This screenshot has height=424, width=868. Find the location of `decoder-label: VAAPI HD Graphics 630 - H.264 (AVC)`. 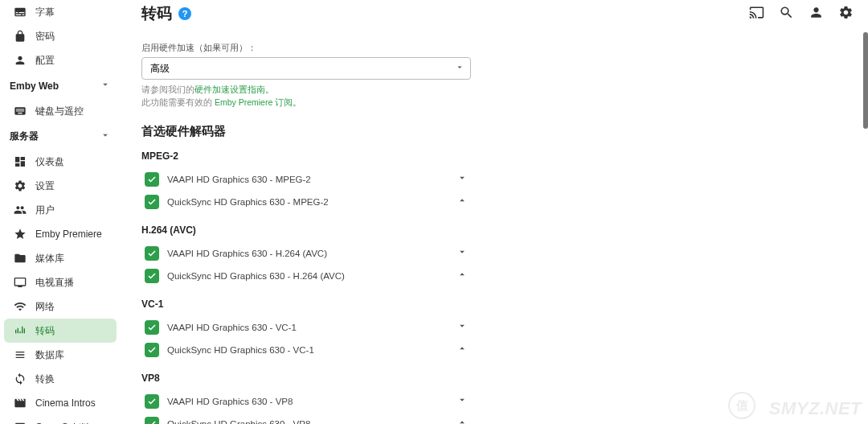

decoder-label: VAAPI HD Graphics 630 - H.264 (AVC) is located at coordinates (312, 253).